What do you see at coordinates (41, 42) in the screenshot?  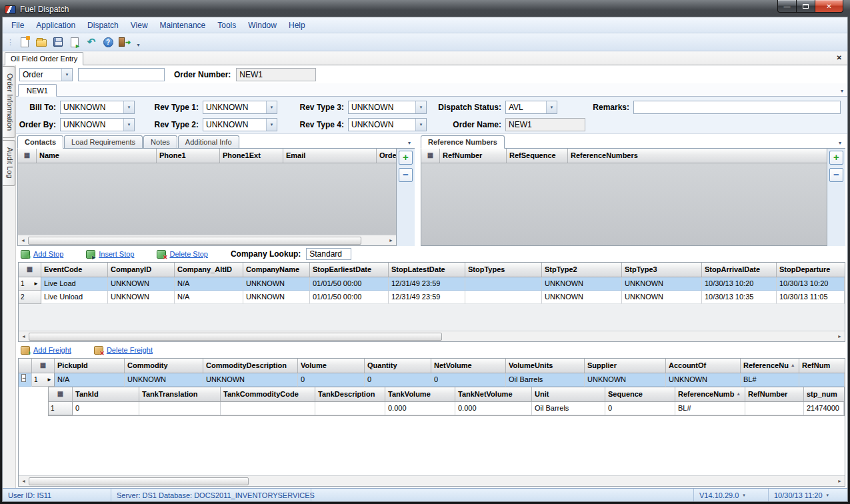 I see `open-button` at bounding box center [41, 42].